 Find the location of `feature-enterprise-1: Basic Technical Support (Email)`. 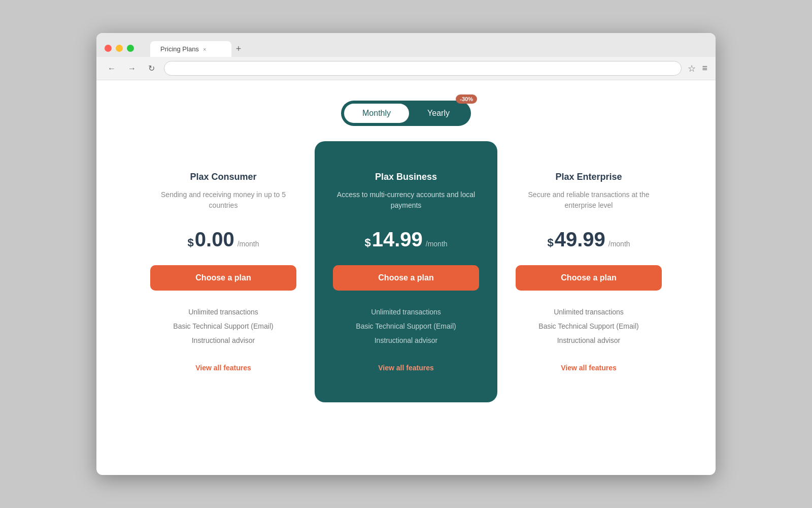

feature-enterprise-1: Basic Technical Support (Email) is located at coordinates (589, 326).